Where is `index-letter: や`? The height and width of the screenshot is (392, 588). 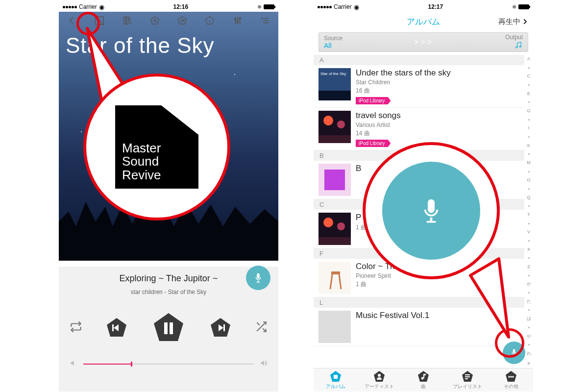 index-letter: や is located at coordinates (529, 336).